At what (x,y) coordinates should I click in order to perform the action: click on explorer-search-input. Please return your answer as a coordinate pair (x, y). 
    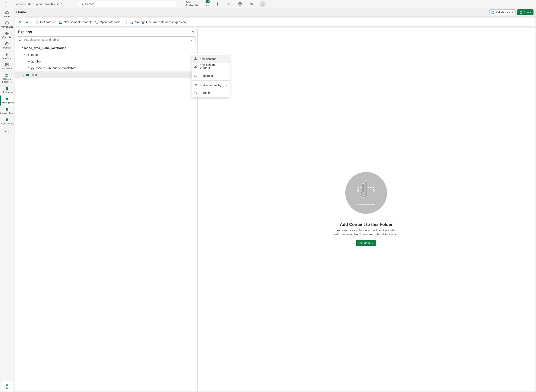
    Looking at the image, I should click on (105, 40).